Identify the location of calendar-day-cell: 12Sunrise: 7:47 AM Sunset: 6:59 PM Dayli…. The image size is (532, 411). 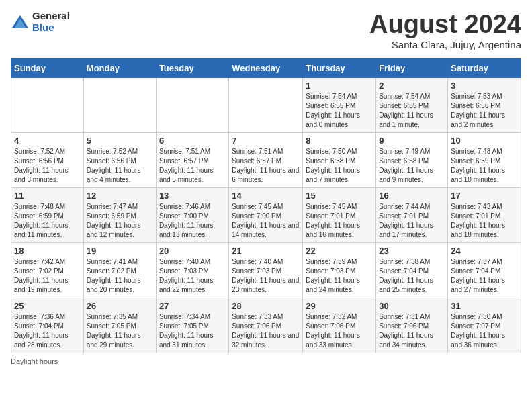
(120, 215).